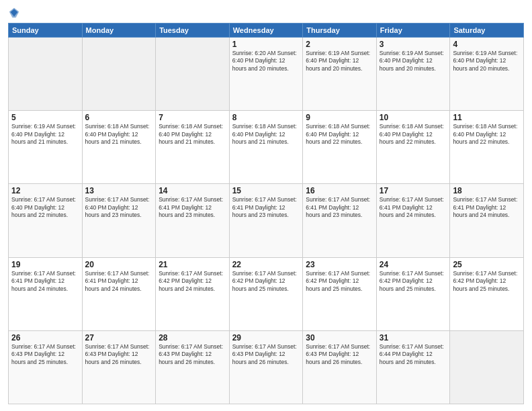 Image resolution: width=532 pixels, height=411 pixels. I want to click on day-number: 7, so click(192, 118).